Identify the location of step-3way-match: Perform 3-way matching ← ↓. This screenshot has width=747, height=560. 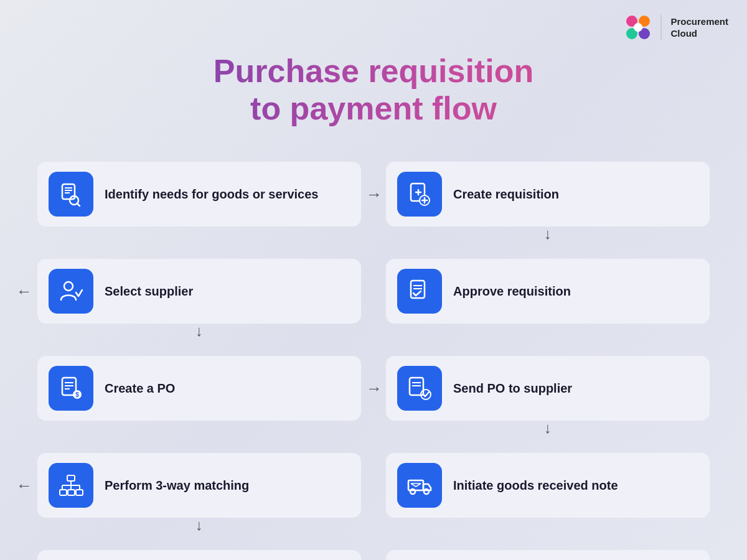
(199, 485).